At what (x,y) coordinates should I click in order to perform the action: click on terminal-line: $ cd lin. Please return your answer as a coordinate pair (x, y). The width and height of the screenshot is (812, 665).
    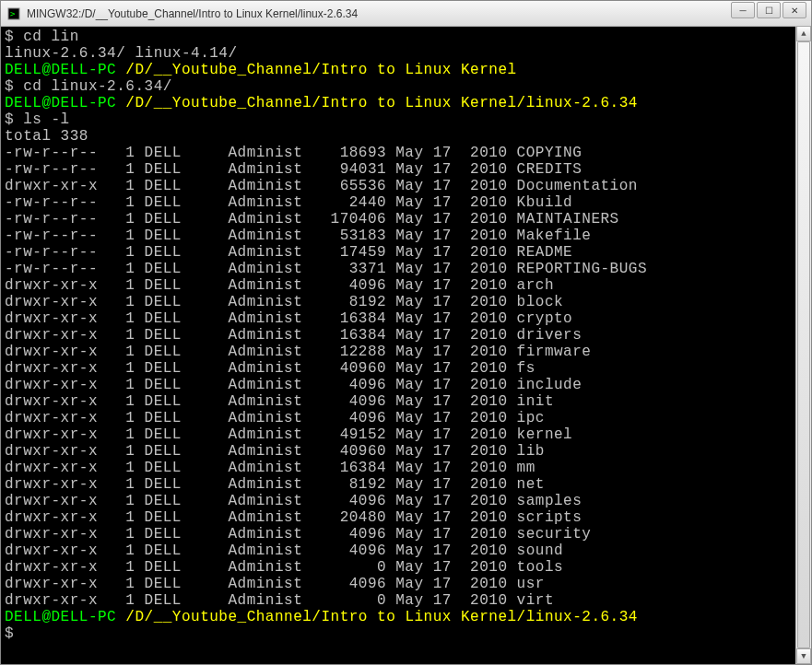
    Looking at the image, I should click on (406, 37).